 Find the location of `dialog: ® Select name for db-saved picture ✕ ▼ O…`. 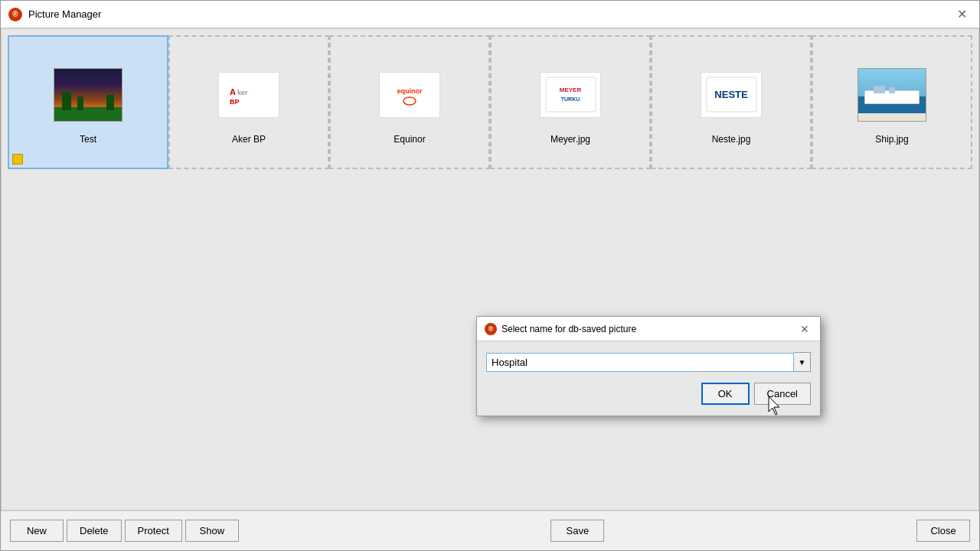

dialog: ® Select name for db-saved picture ✕ ▼ O… is located at coordinates (648, 366).